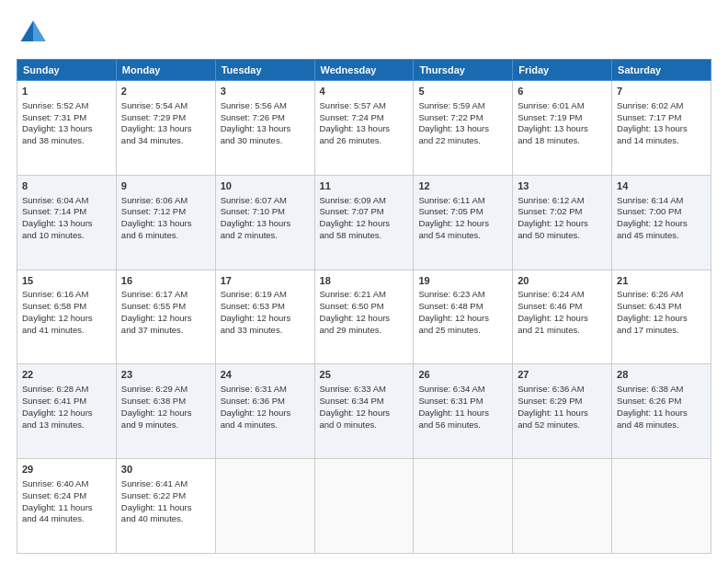  What do you see at coordinates (463, 412) in the screenshot?
I see `calendar-cell: 26Sunrise: 6:34 AM Sunset: 6:31 PM Dayli…` at bounding box center [463, 412].